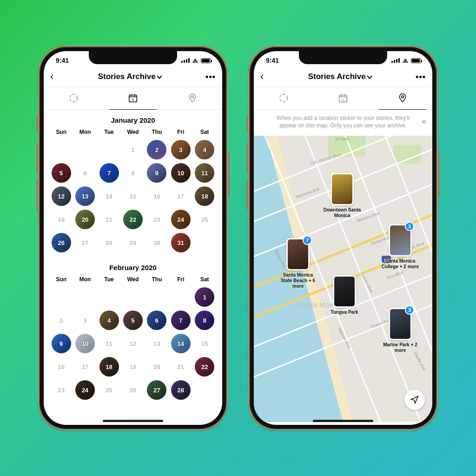 This screenshot has height=476, width=476. Describe the element at coordinates (157, 320) in the screenshot. I see `day-cell: 6` at that location.